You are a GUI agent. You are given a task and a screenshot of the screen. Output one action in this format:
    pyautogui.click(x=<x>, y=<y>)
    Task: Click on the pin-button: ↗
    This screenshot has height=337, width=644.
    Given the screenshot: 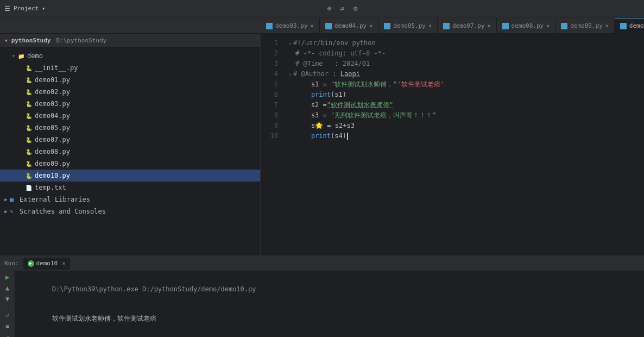 What is the action you would take?
    pyautogui.click(x=8, y=335)
    